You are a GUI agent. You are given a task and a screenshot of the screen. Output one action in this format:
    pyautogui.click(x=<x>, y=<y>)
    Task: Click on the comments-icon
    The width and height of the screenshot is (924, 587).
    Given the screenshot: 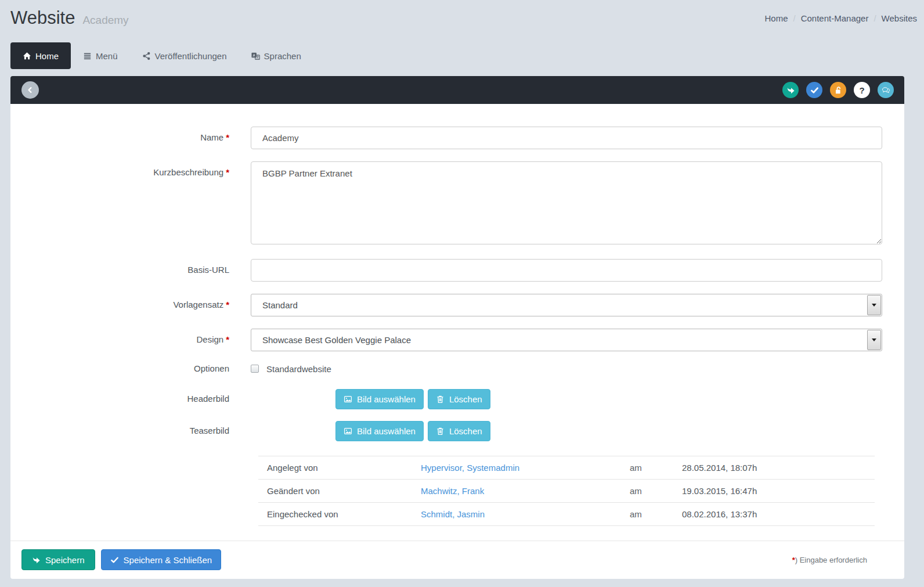 What is the action you would take?
    pyautogui.click(x=886, y=91)
    